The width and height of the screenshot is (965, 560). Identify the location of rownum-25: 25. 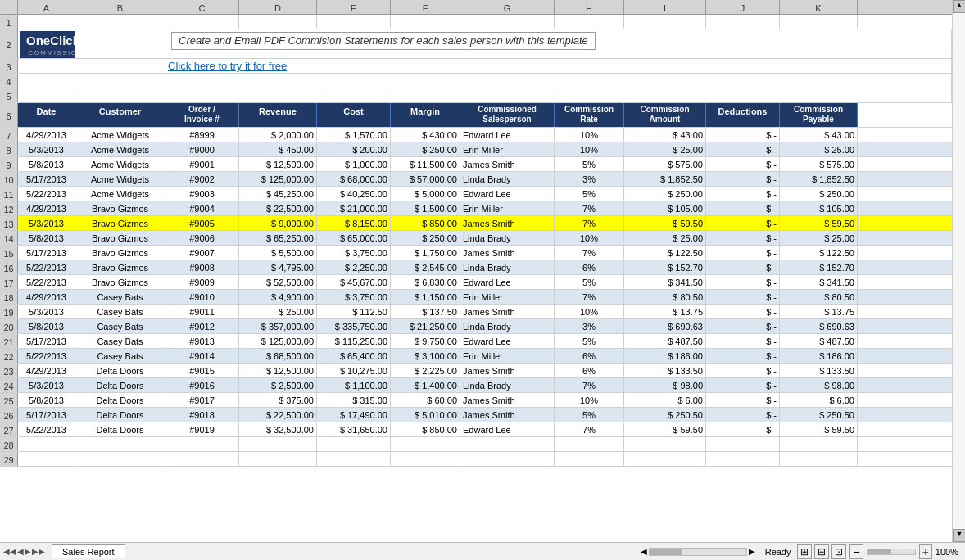
(9, 400).